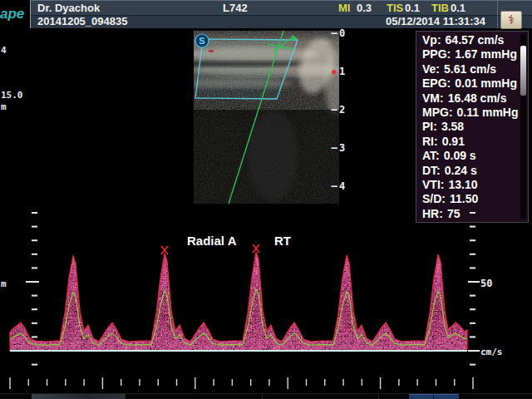 This screenshot has width=532, height=399. Describe the element at coordinates (477, 98) in the screenshot. I see `measurement-value: 16.48 cm/s` at that location.